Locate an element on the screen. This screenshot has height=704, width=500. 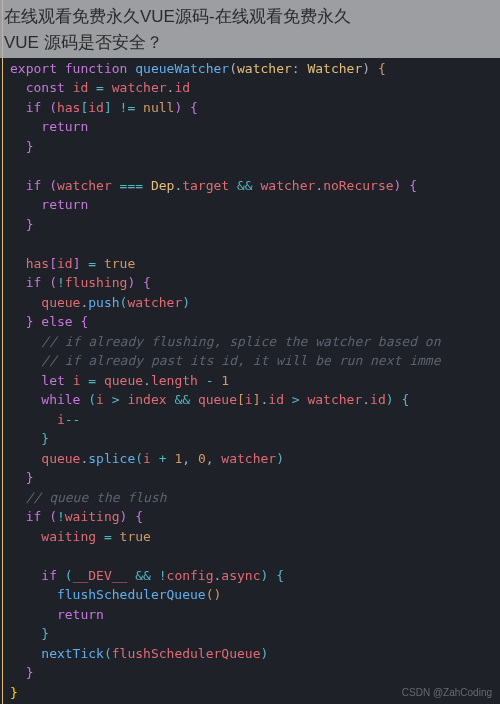
code-line: queue.splice(i + 1, 0, watcher) is located at coordinates (255, 459).